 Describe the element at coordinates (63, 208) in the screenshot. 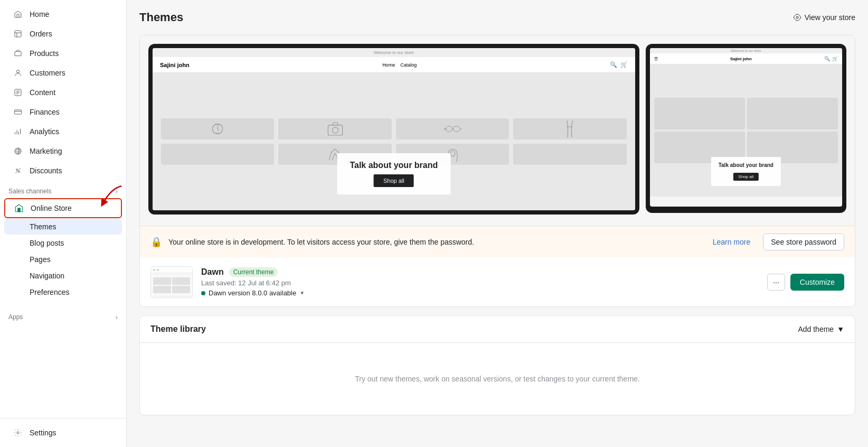

I see `sidebar-item-online-store: Online Store` at that location.